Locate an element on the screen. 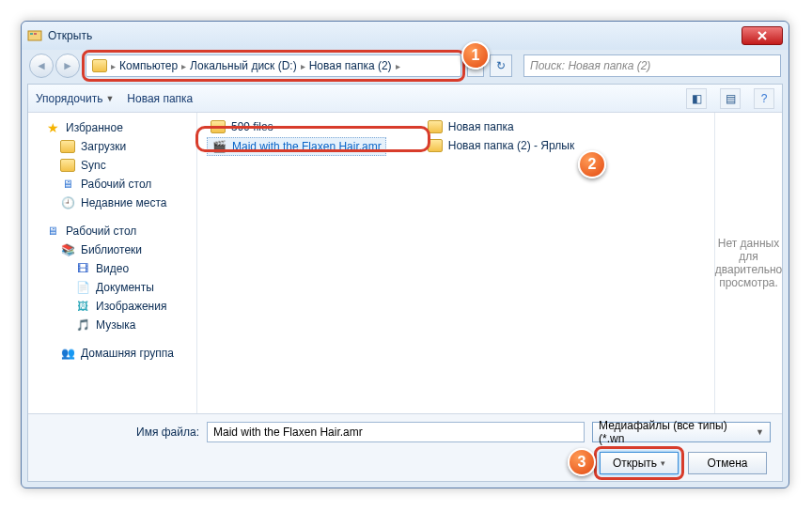  file-item-folder: Новая папка is located at coordinates (501, 127).